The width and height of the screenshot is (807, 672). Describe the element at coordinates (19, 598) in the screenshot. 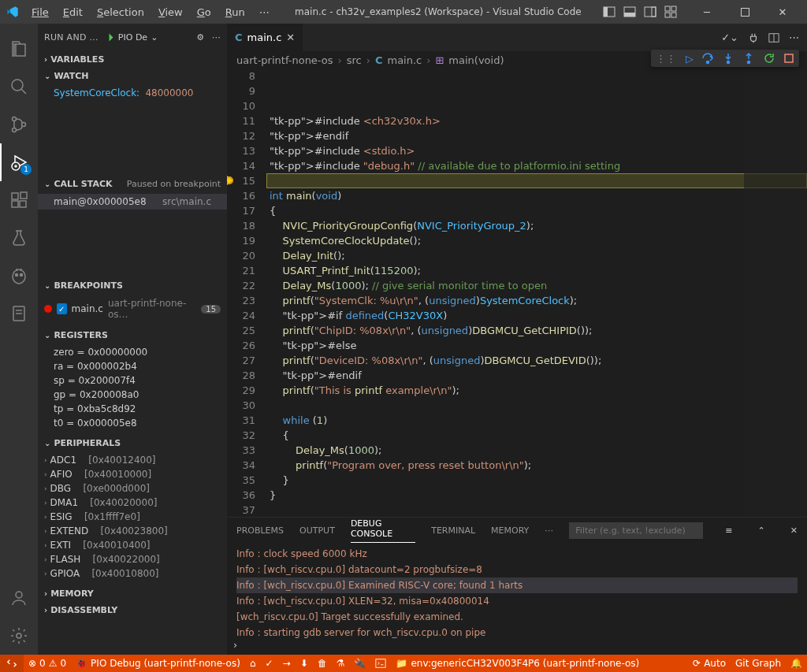

I see `accounts-icon` at that location.